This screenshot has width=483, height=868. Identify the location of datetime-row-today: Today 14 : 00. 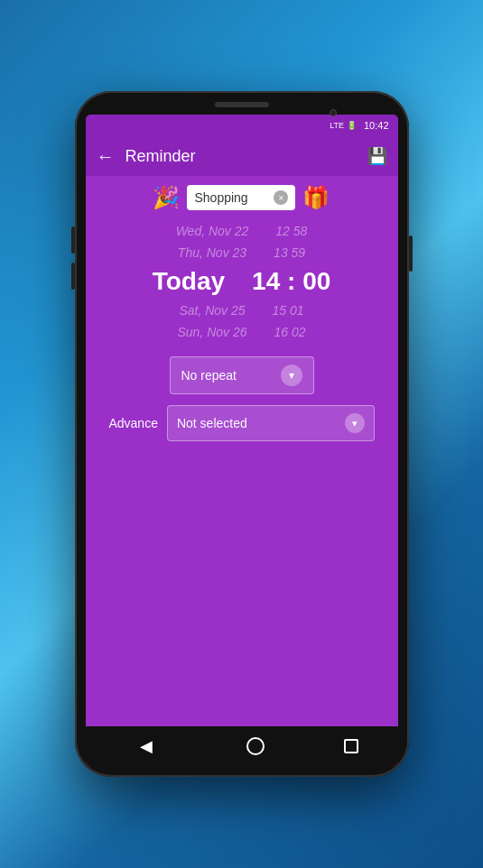
(241, 282).